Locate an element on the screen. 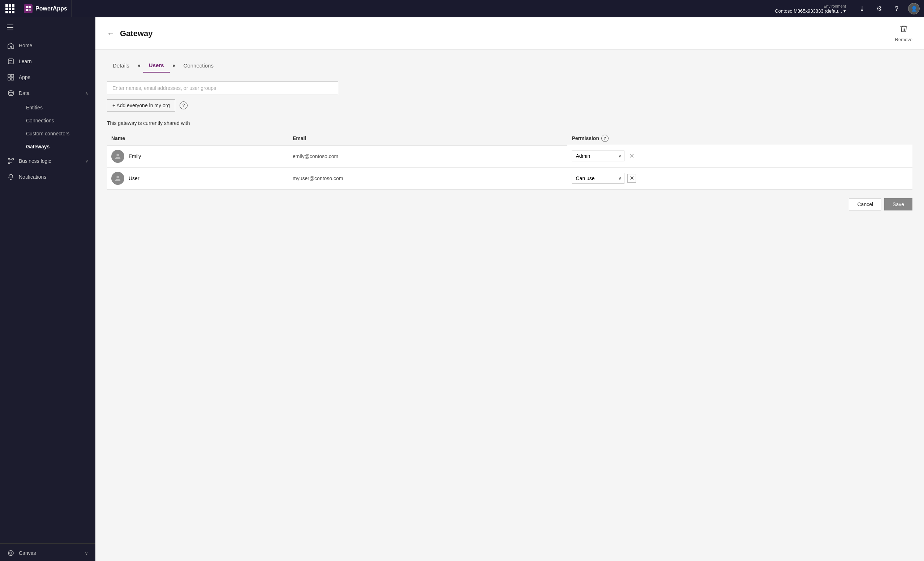 The image size is (924, 561). sidebar-item-notifications-label: Notifications is located at coordinates (53, 177).